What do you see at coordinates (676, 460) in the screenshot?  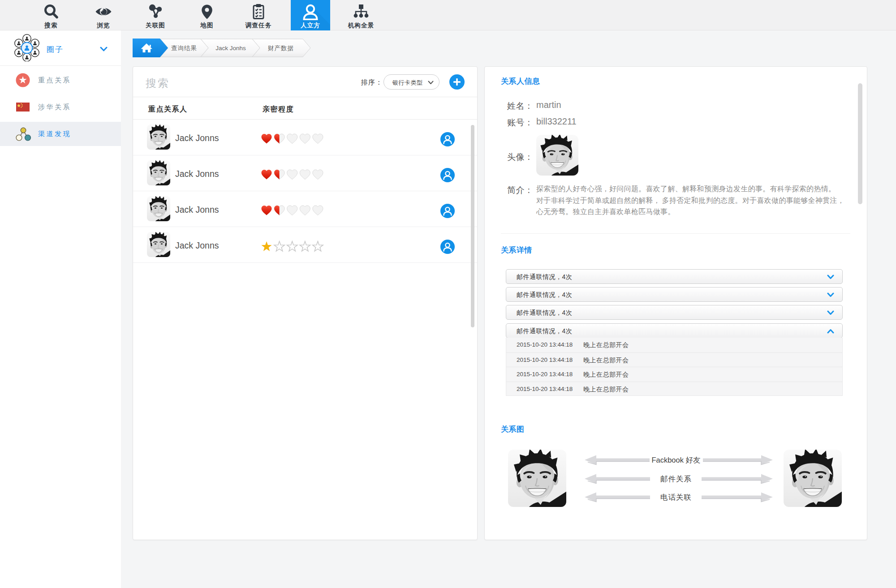 I see `svg-text: Fackbook 好友` at bounding box center [676, 460].